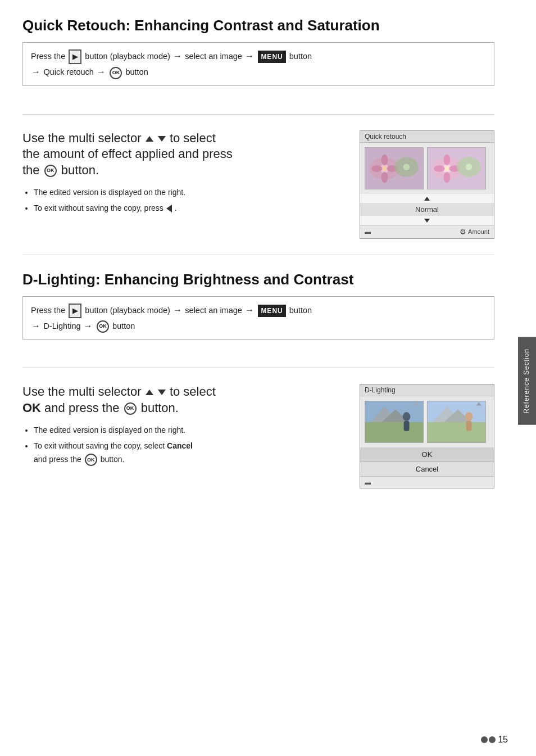 This screenshot has height=756, width=536. I want to click on arrow4-icon: →, so click(102, 72).